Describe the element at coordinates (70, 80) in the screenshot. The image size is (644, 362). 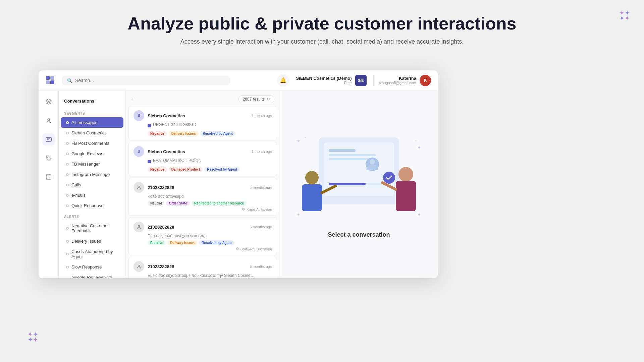
I see `search-icon: 🔍` at that location.